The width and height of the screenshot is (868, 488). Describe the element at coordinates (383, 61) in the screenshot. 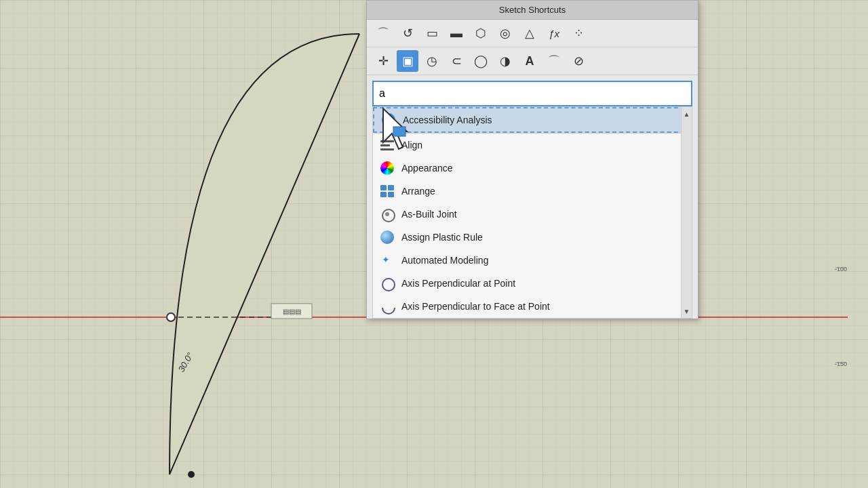

I see `toolbar-icon-move: ✛` at that location.